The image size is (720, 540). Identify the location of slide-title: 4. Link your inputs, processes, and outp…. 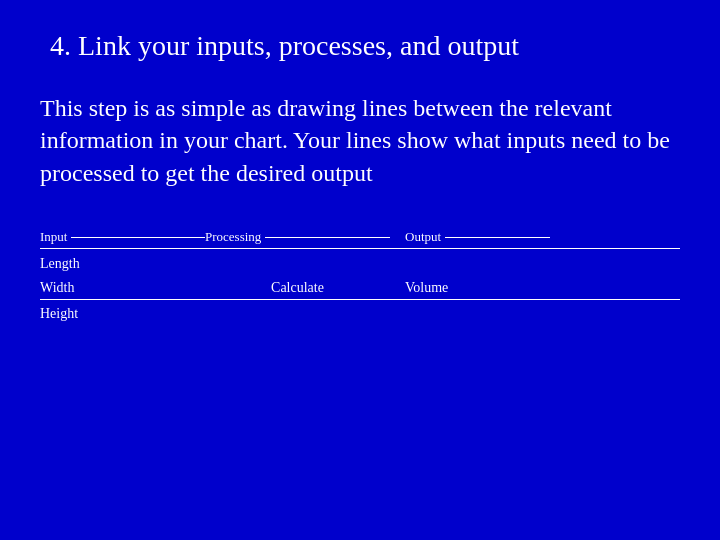
(365, 46).